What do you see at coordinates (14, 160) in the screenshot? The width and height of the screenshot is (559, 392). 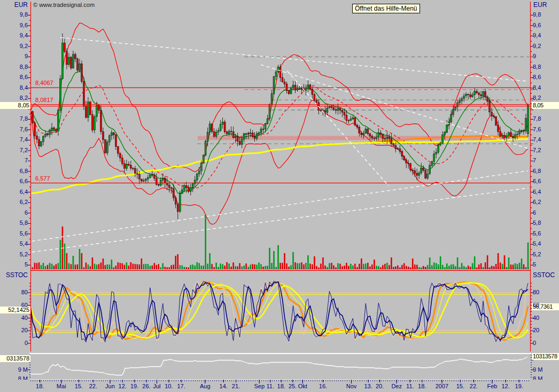 I see `price-axis-label-left: 7` at bounding box center [14, 160].